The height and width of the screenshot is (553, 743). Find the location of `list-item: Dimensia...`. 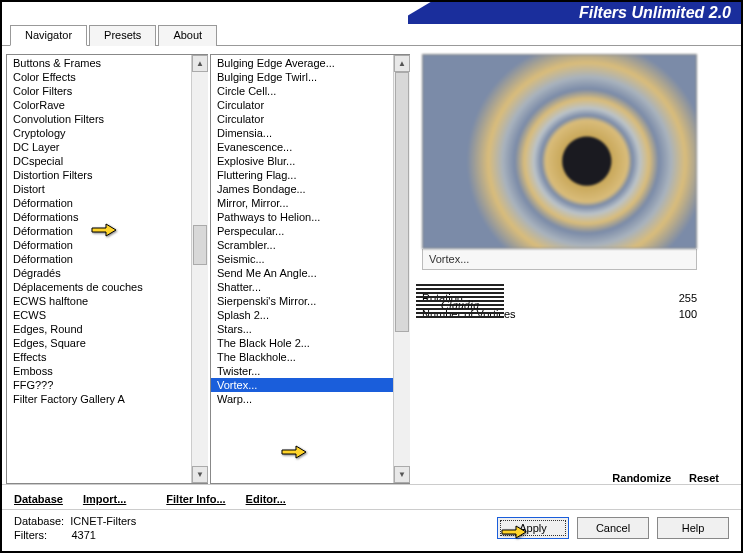

list-item: Dimensia... is located at coordinates (310, 133).